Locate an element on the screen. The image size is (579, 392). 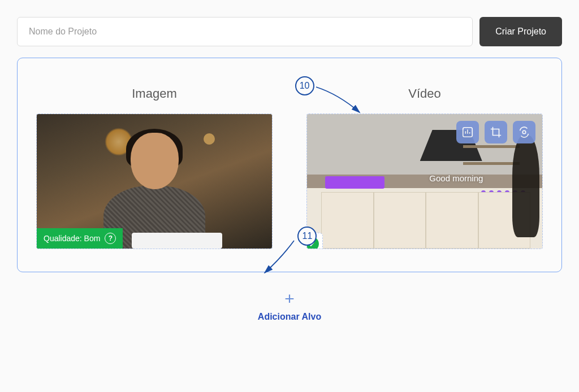
annotation-11: 11 is located at coordinates (307, 236).